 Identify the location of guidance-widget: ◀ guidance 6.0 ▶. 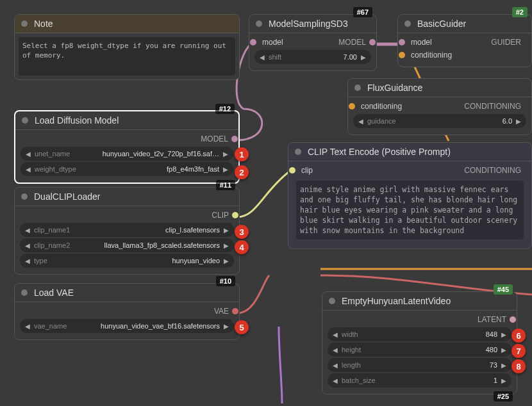
(440, 121).